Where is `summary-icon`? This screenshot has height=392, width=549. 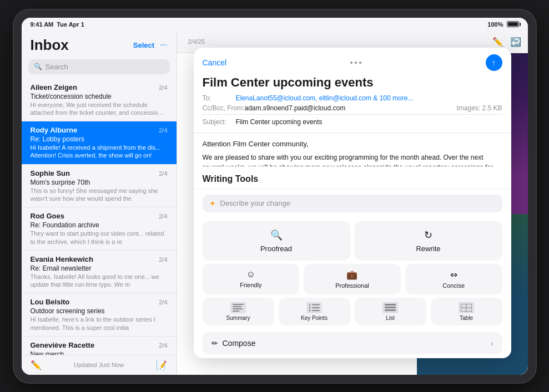
summary-icon is located at coordinates (238, 308).